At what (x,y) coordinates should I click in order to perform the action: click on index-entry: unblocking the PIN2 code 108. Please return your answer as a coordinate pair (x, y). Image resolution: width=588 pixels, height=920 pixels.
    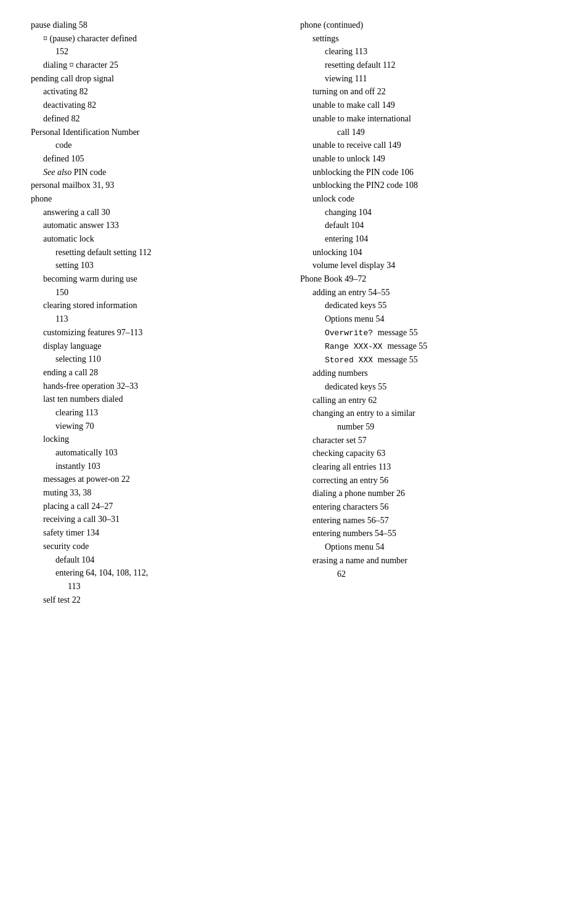
    Looking at the image, I should click on (429, 185).